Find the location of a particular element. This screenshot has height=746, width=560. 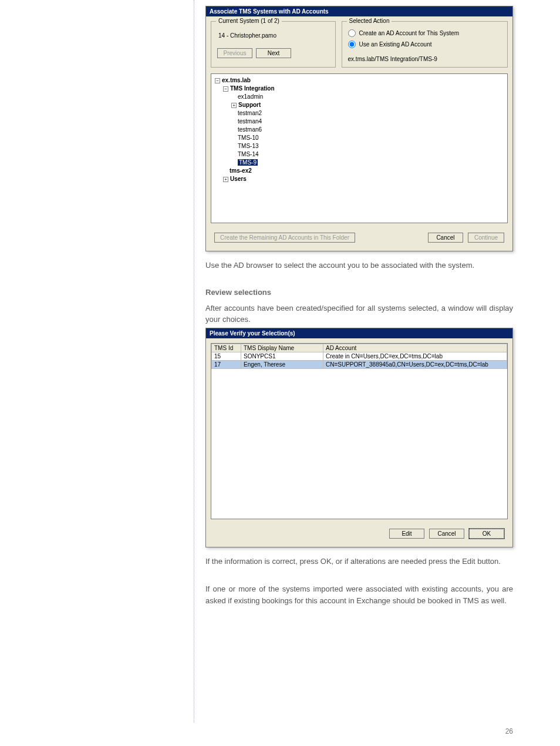

cancel-button-2: Cancel is located at coordinates (447, 533).